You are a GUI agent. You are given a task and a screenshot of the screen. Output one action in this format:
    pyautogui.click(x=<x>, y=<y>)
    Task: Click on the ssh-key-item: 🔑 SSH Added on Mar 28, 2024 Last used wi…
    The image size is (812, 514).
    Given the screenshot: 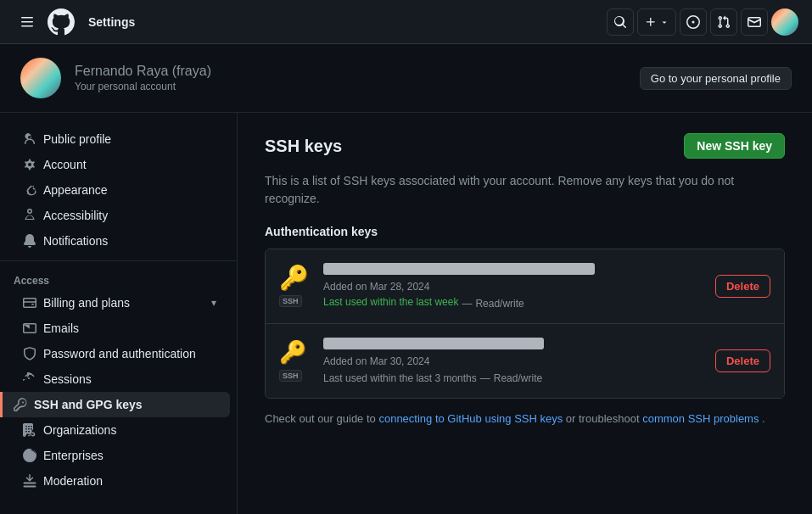 What is the action you would take?
    pyautogui.click(x=524, y=287)
    